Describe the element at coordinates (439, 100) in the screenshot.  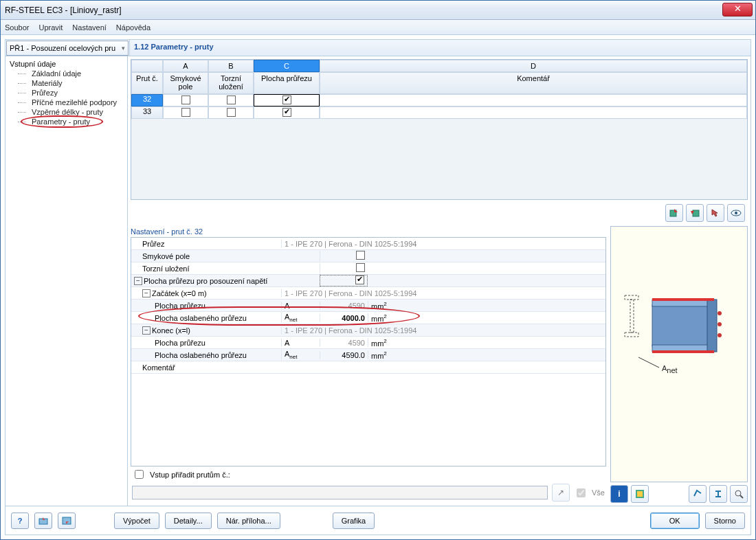
I see `grid-row: 32` at that location.